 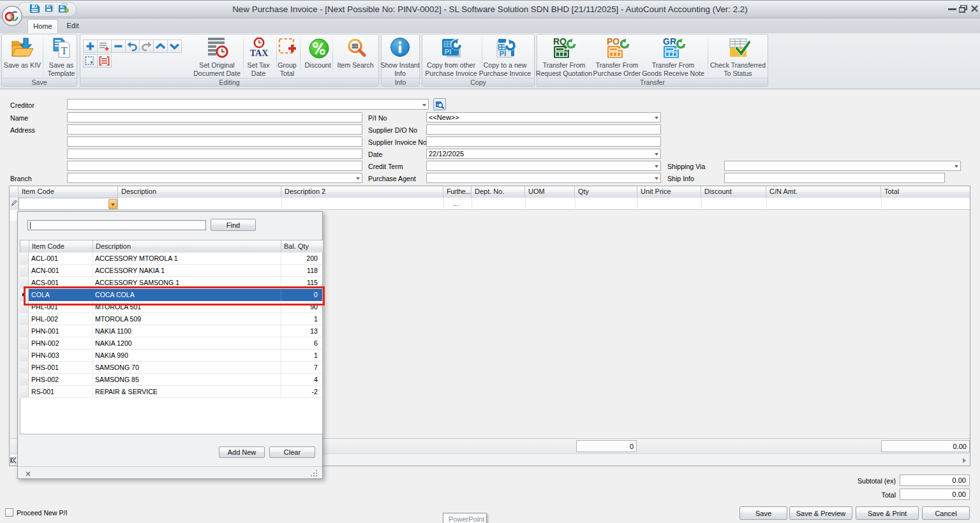 I want to click on svg-text: GR, so click(x=670, y=41).